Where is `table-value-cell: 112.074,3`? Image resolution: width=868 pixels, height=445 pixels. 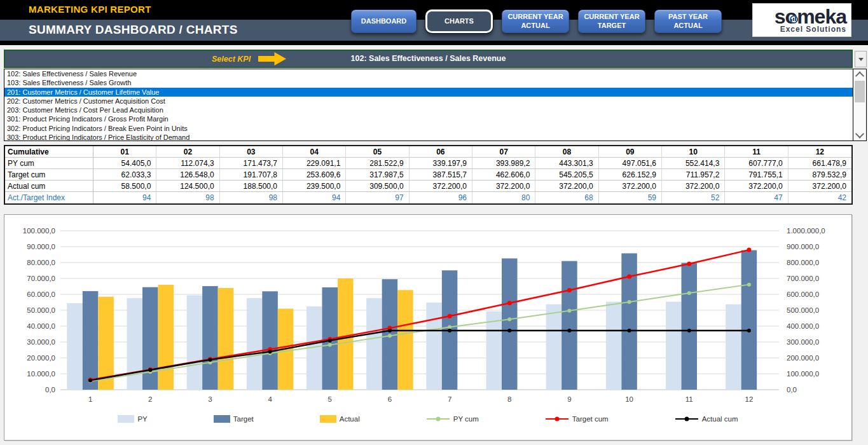
table-value-cell: 112.074,3 is located at coordinates (188, 163).